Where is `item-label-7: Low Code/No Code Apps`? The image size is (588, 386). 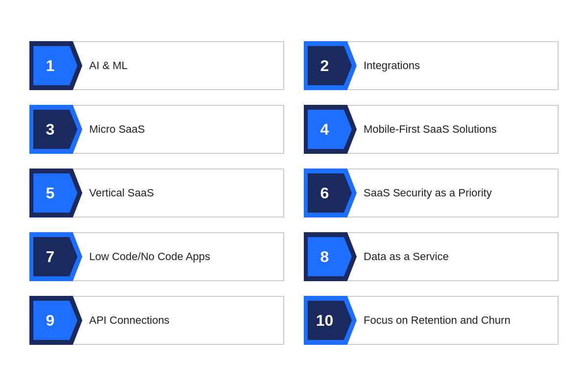 item-label-7: Low Code/No Code Apps is located at coordinates (145, 257).